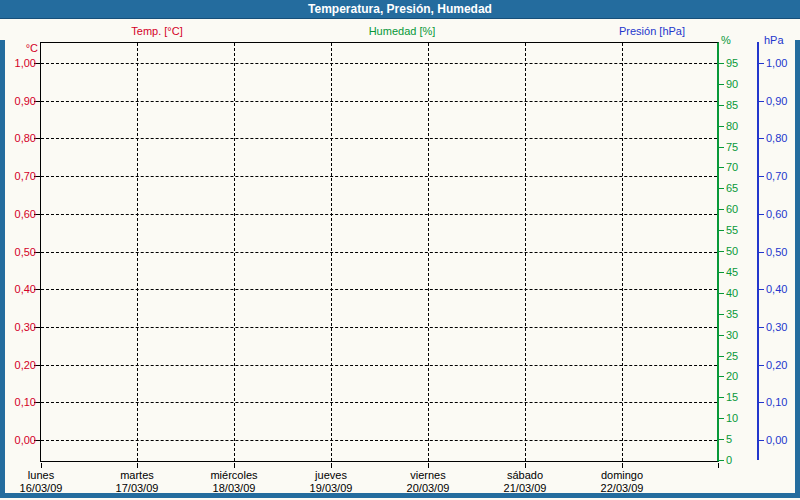 Image resolution: width=800 pixels, height=500 pixels. What do you see at coordinates (622, 475) in the screenshot?
I see `day-name: domingo` at bounding box center [622, 475].